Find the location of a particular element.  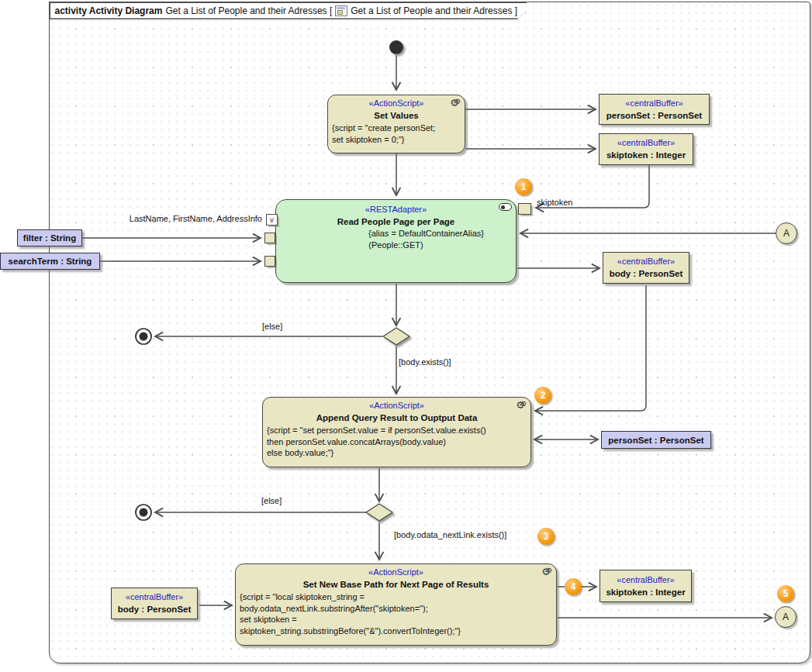

connector-a-bottom: A is located at coordinates (786, 617).